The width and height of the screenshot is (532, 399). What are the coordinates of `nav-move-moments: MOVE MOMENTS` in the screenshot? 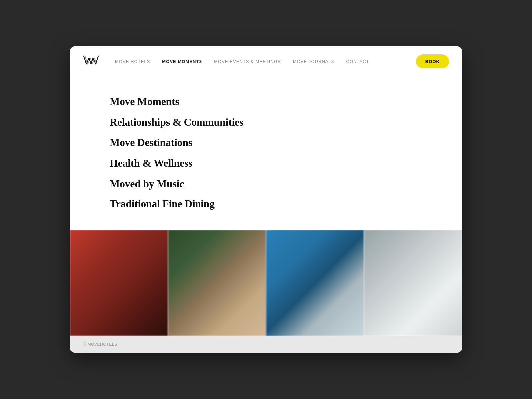 It's located at (182, 61).